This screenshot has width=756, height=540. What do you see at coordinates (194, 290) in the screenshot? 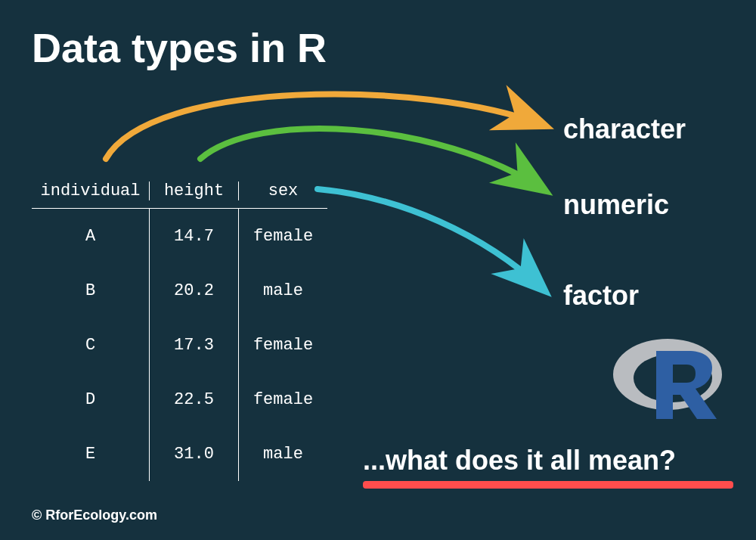
I see `cell-height: 20.2` at bounding box center [194, 290].